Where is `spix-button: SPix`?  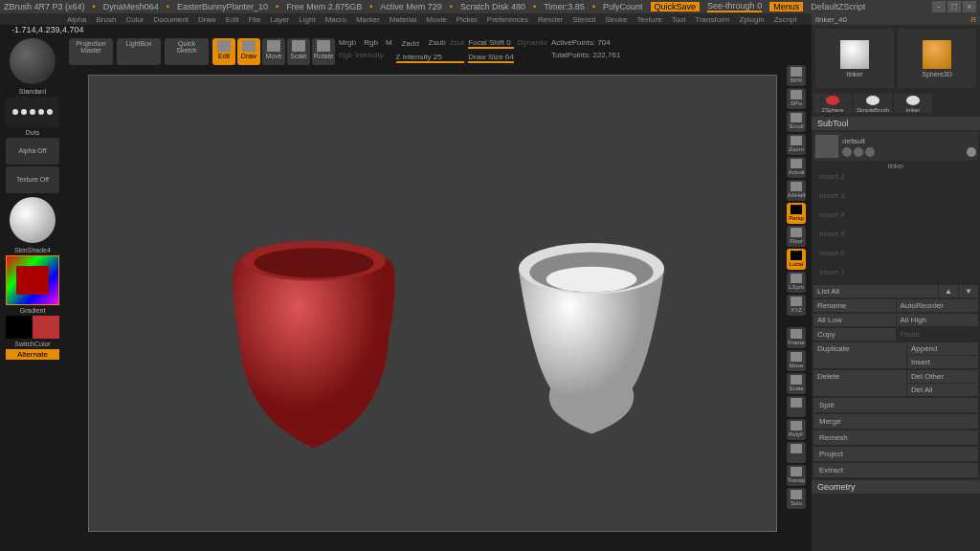
spix-button: SPix is located at coordinates (796, 99).